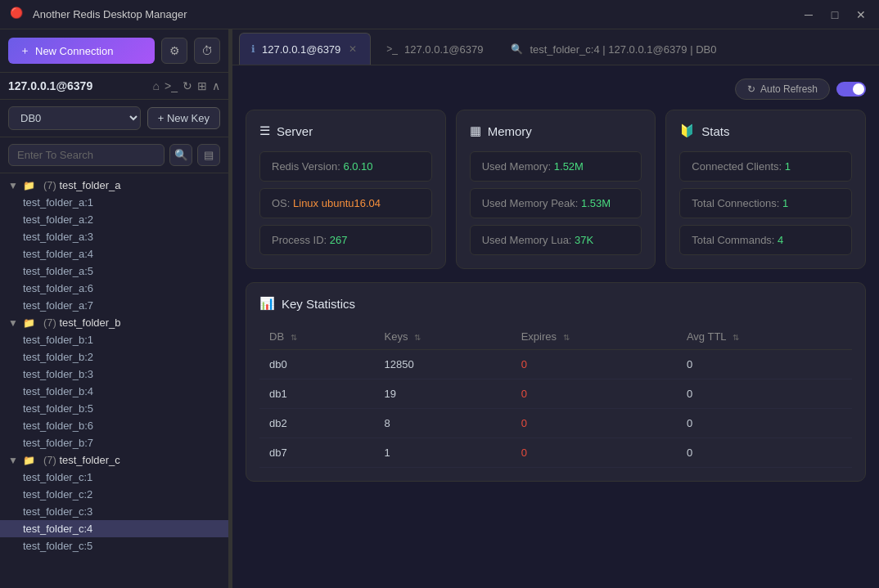 Image resolution: width=879 pixels, height=588 pixels. What do you see at coordinates (766, 167) in the screenshot?
I see `connected-clients-field: Connected Clients: 1` at bounding box center [766, 167].